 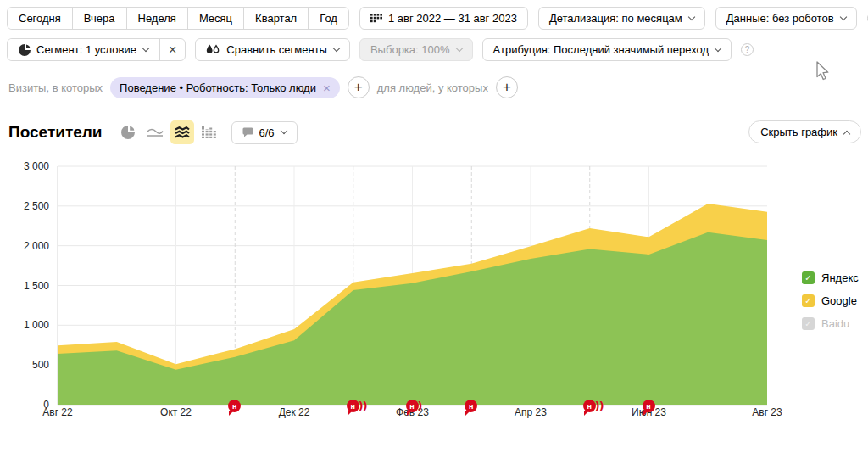 What do you see at coordinates (453, 19) in the screenshot?
I see `date-range-label: 1 авг 2022 — 31 авг 2023` at bounding box center [453, 19].